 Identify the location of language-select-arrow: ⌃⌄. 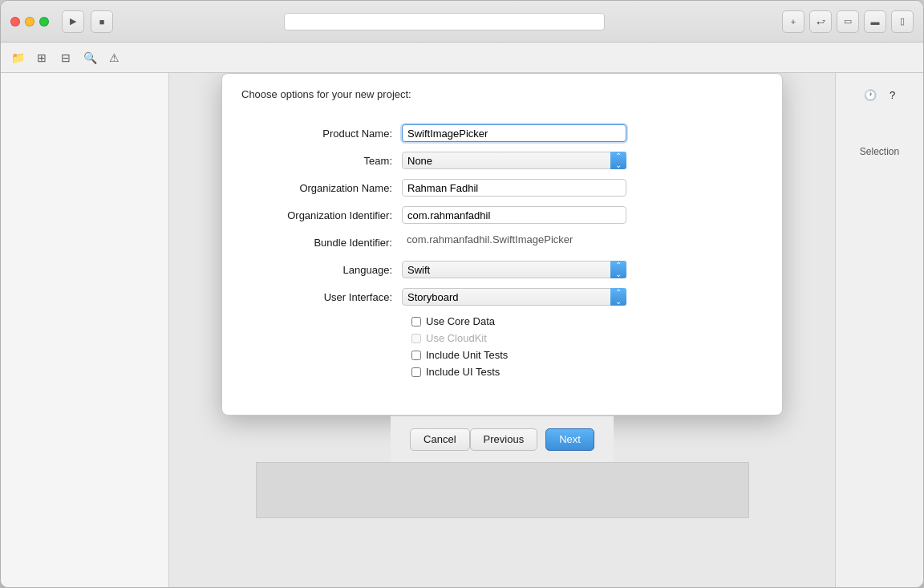
(618, 270).